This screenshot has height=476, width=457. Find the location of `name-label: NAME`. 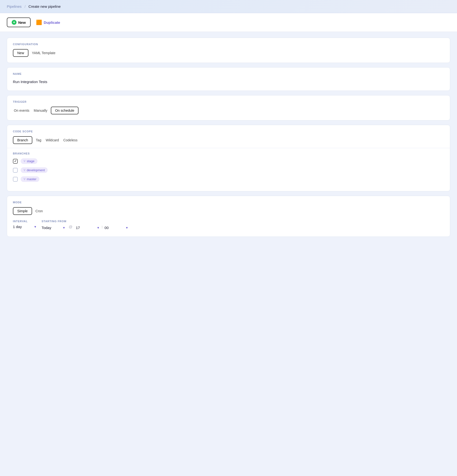

name-label: NAME is located at coordinates (228, 74).